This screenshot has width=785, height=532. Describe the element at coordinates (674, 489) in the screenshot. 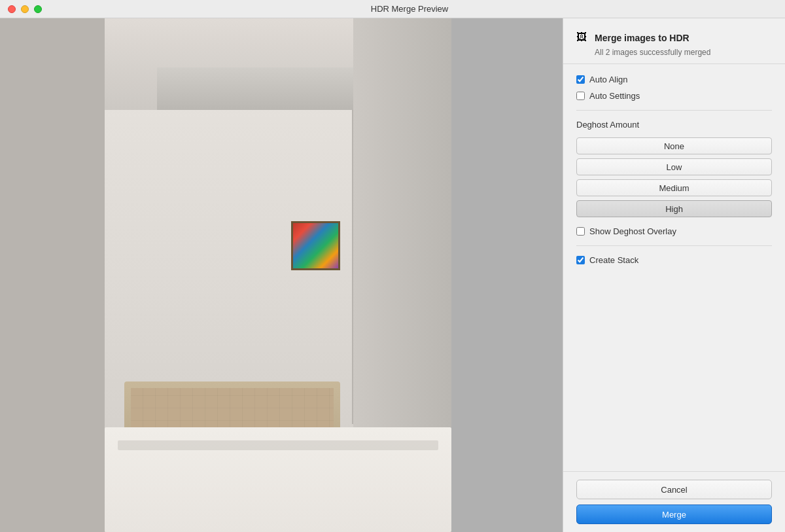

I see `cancel-button: Cancel` at that location.